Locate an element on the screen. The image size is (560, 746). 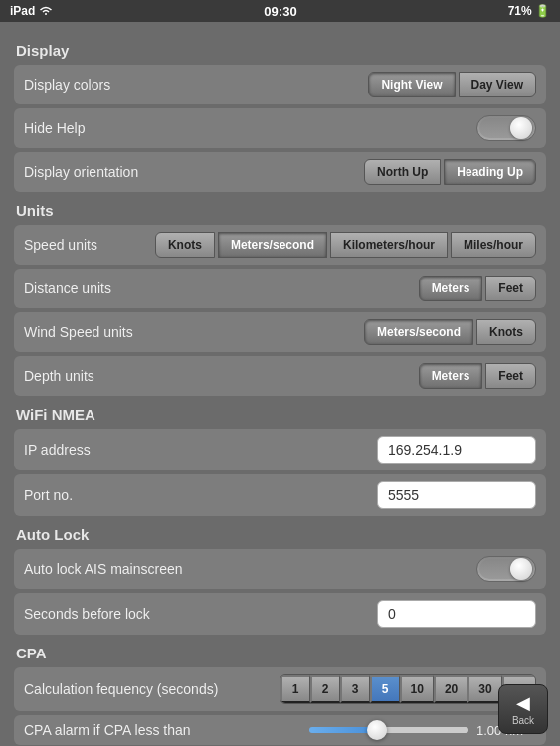
units-section-header: Units is located at coordinates (280, 211).